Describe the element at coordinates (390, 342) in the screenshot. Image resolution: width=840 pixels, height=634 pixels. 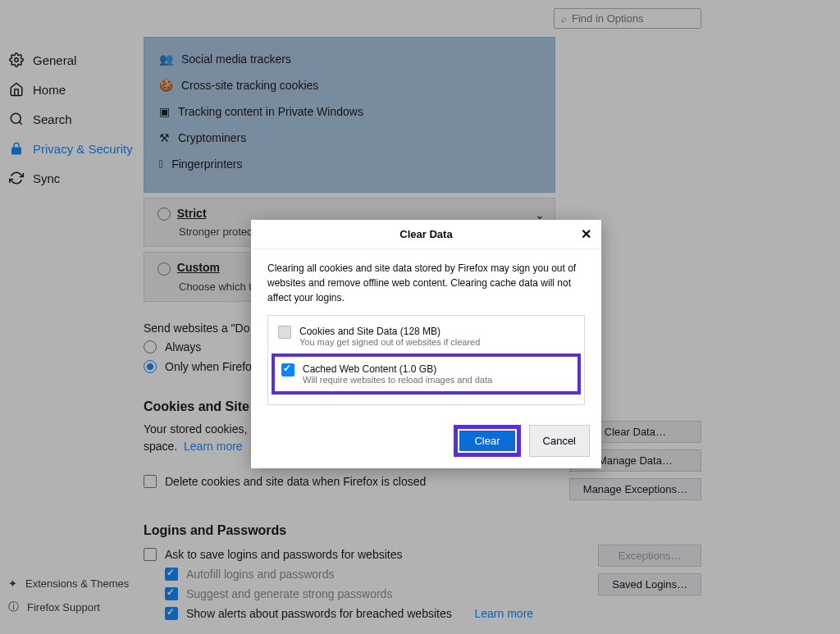
I see `cookies-option-sublabel: You may get signed out of websites if cl…` at that location.